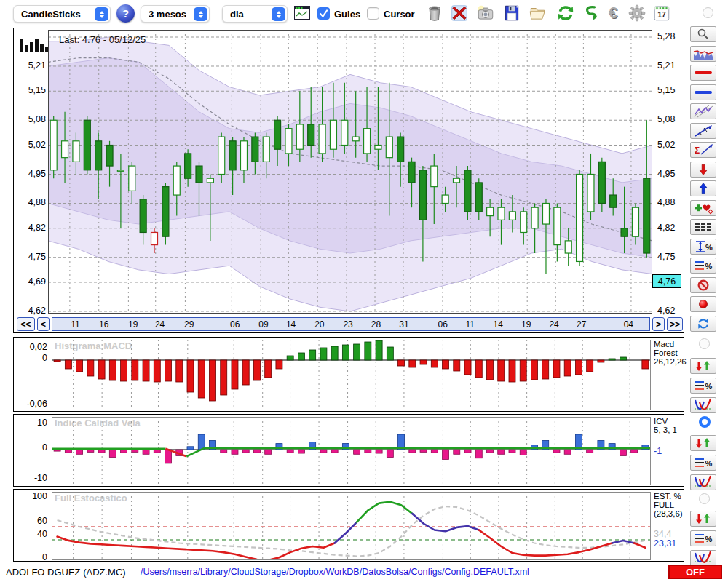 The width and height of the screenshot is (728, 582). Describe the element at coordinates (703, 170) in the screenshot. I see `arrow-down-tool-button` at that location.